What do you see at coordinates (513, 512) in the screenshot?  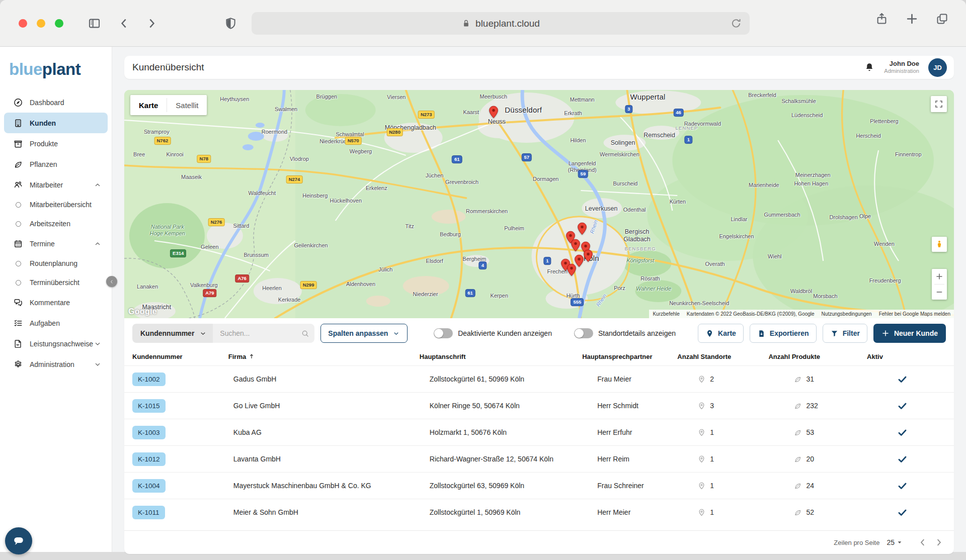 I see `cell-hauptanschrift: Zollstockgürtel 1, 50969 Köln` at bounding box center [513, 512].